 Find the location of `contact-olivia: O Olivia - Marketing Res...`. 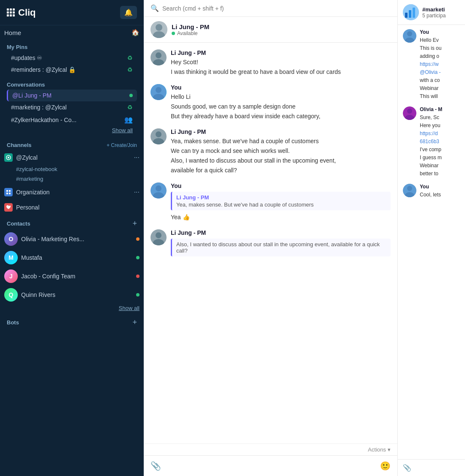

contact-olivia: O Olivia - Marketing Res... is located at coordinates (72, 239).